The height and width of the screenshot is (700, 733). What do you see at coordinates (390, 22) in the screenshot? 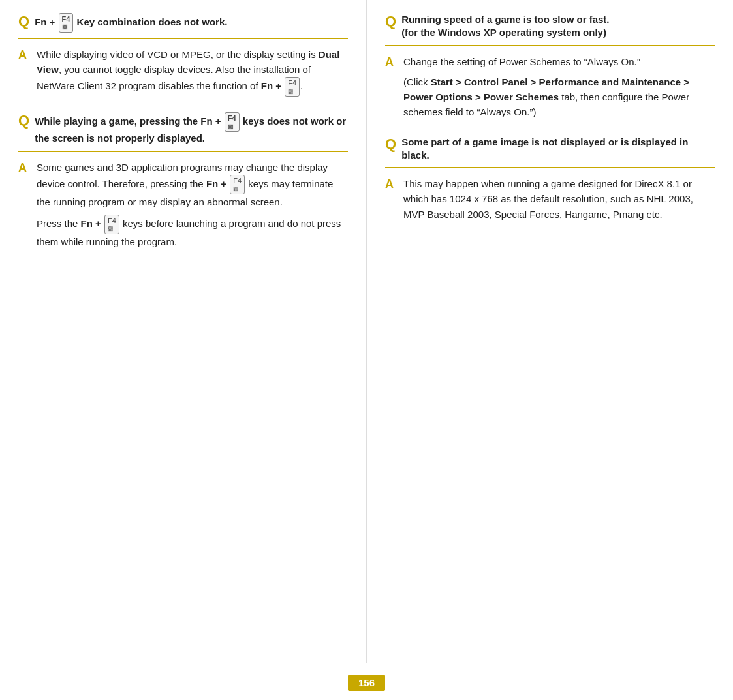
I see `q-icon-3: Q` at bounding box center [390, 22].